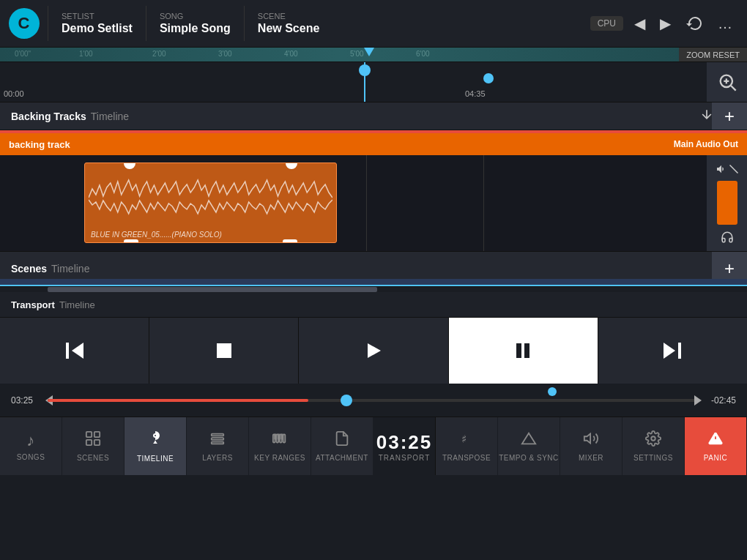 This screenshot has height=560, width=747. What do you see at coordinates (592, 447) in the screenshot?
I see `nav-item-mixer: MIXER` at bounding box center [592, 447].